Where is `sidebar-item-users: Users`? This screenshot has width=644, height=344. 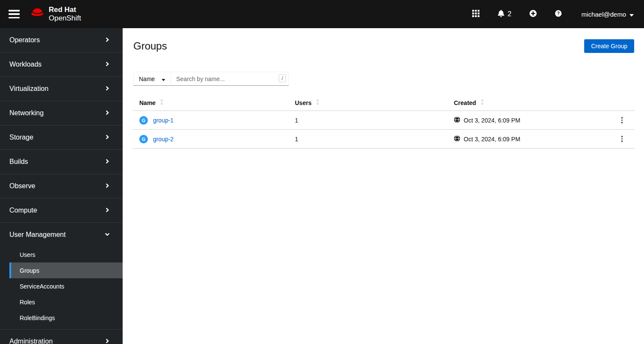
sidebar-item-users: Users is located at coordinates (62, 254).